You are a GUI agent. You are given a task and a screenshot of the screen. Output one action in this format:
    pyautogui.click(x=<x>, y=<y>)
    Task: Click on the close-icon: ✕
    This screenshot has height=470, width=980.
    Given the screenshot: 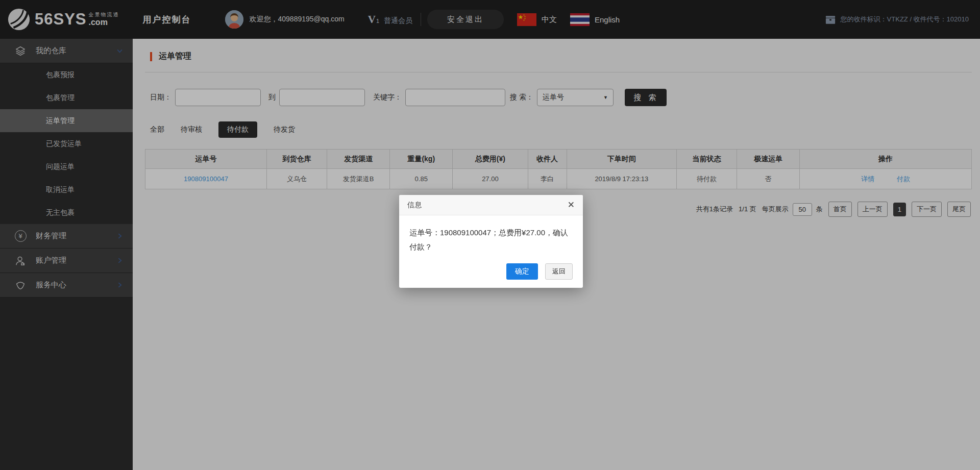 What is the action you would take?
    pyautogui.click(x=571, y=205)
    